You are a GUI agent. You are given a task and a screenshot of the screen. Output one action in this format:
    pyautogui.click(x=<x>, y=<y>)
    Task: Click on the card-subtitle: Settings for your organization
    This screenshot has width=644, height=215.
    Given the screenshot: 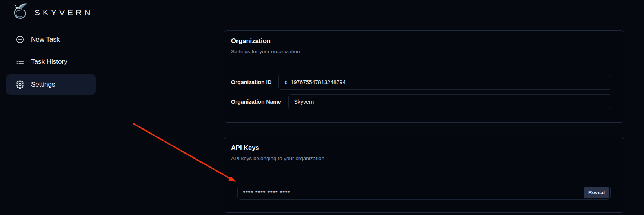 What is the action you would take?
    pyautogui.click(x=424, y=52)
    